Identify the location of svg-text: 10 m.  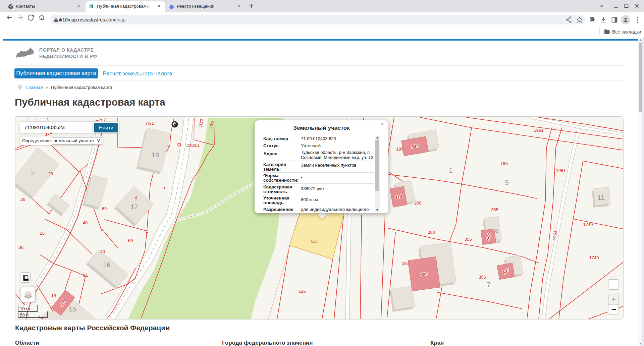
(25, 308).